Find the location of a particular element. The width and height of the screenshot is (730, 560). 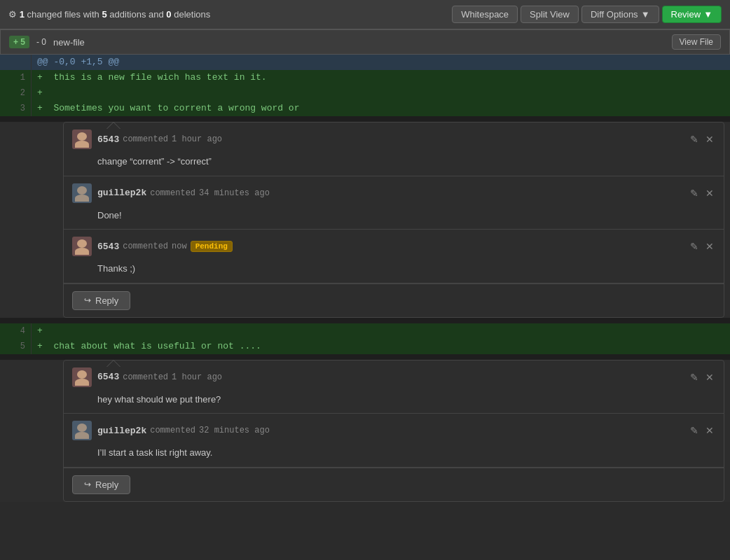

thread2-arrow-inner is located at coordinates (113, 364).